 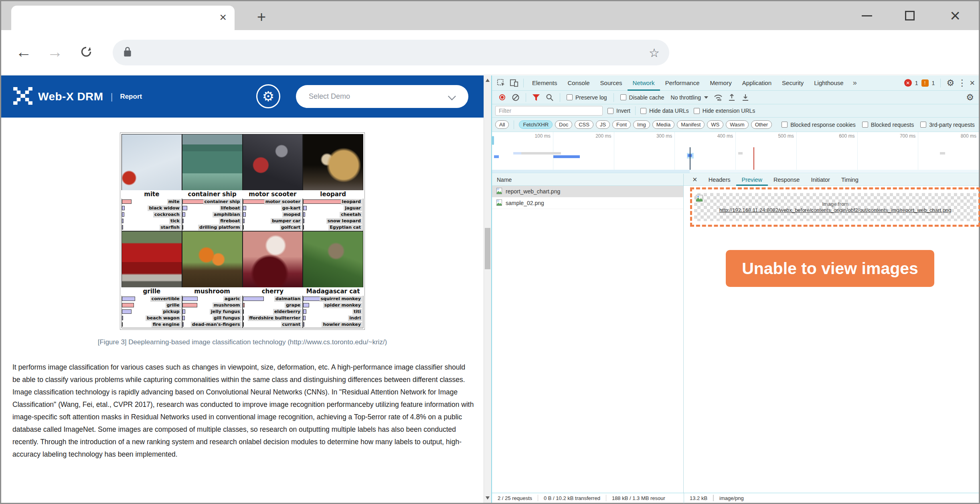 What do you see at coordinates (820, 180) in the screenshot?
I see `detail-tab-initiator: Initiator` at bounding box center [820, 180].